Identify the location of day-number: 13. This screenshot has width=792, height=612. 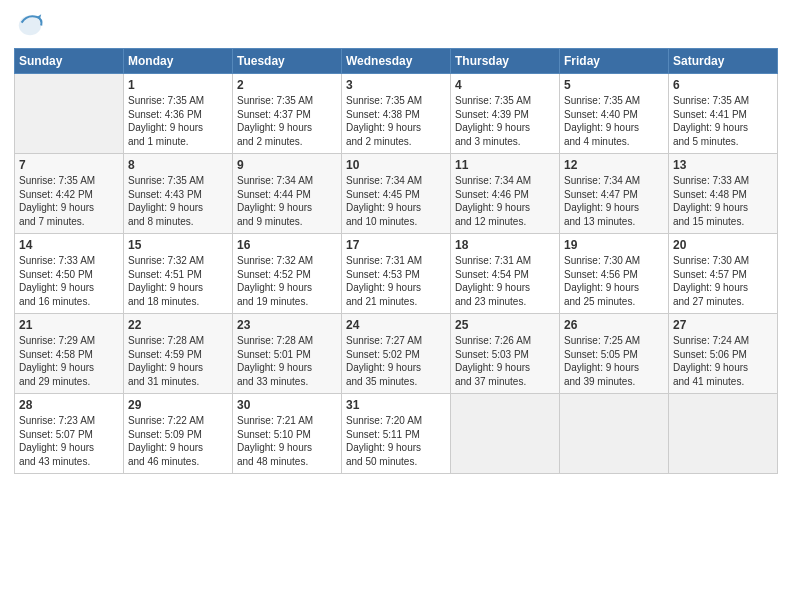
(723, 165).